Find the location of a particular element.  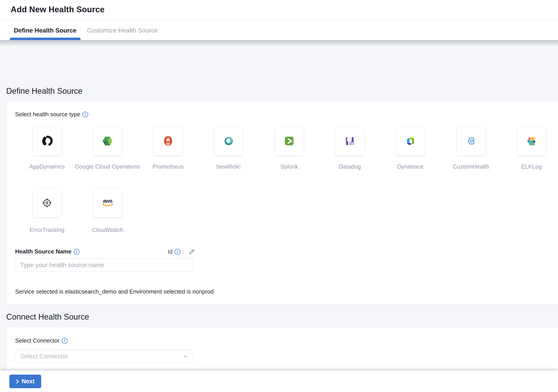

next-button-label: Next is located at coordinates (28, 382).